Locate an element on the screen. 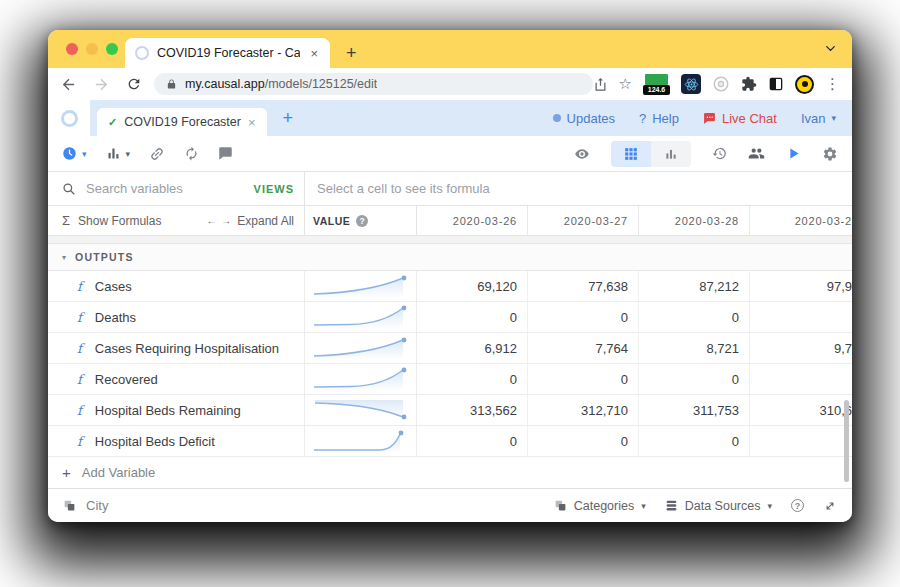 The image size is (900, 587). value-cell: 77,638 is located at coordinates (584, 286).